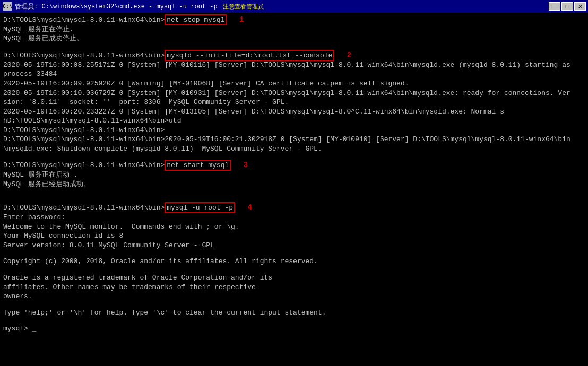 Image resolution: width=588 pixels, height=366 pixels. Describe the element at coordinates (294, 84) in the screenshot. I see `terminal-line-7: 2020-05-19T16:00:09.925920Z 0 [Warning] …` at that location.